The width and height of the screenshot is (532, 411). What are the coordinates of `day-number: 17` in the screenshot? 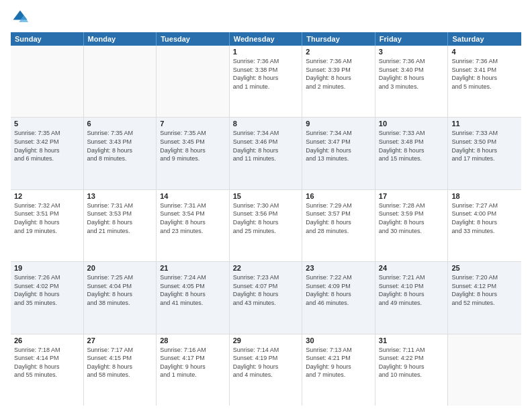 It's located at (412, 196).